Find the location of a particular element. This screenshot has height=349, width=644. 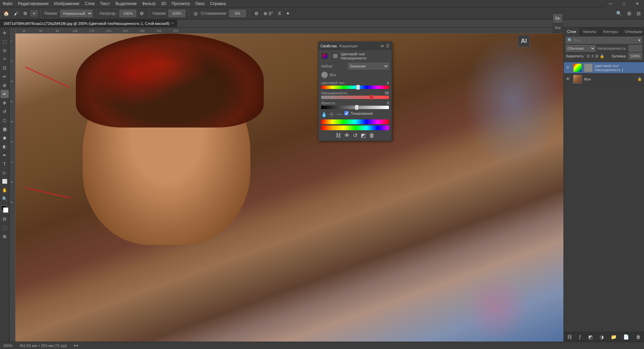

menu-item-select: Выделение is located at coordinates (126, 4).